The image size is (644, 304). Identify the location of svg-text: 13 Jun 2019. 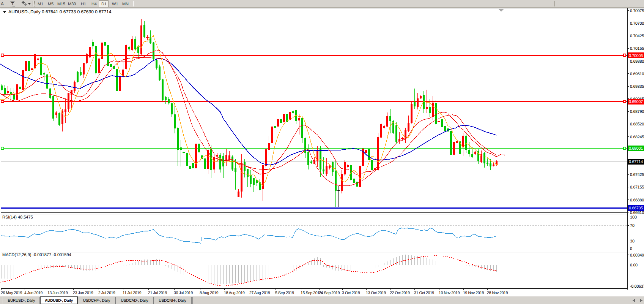
(58, 293).